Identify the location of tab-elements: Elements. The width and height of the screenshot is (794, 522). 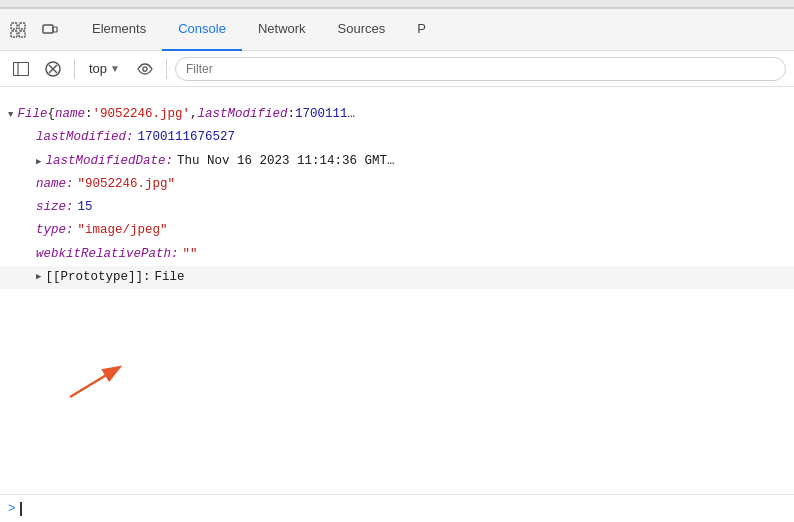
(119, 30).